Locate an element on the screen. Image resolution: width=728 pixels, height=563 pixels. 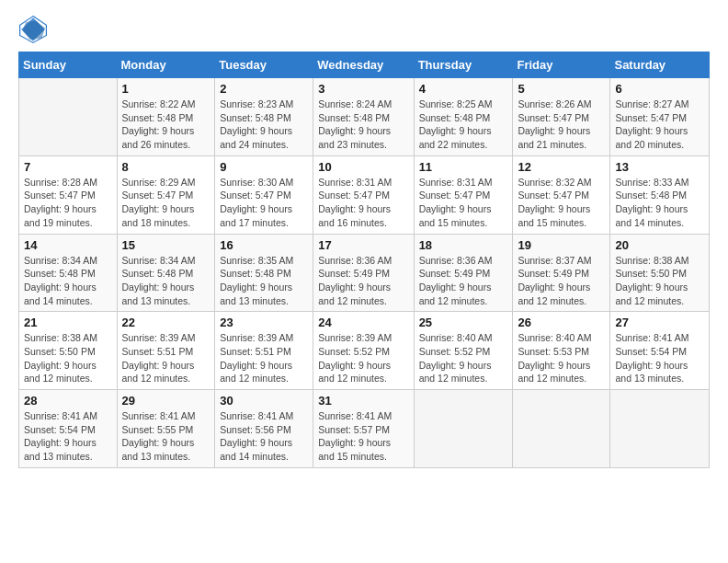
weekday-header-sunday: Sunday is located at coordinates (68, 65).